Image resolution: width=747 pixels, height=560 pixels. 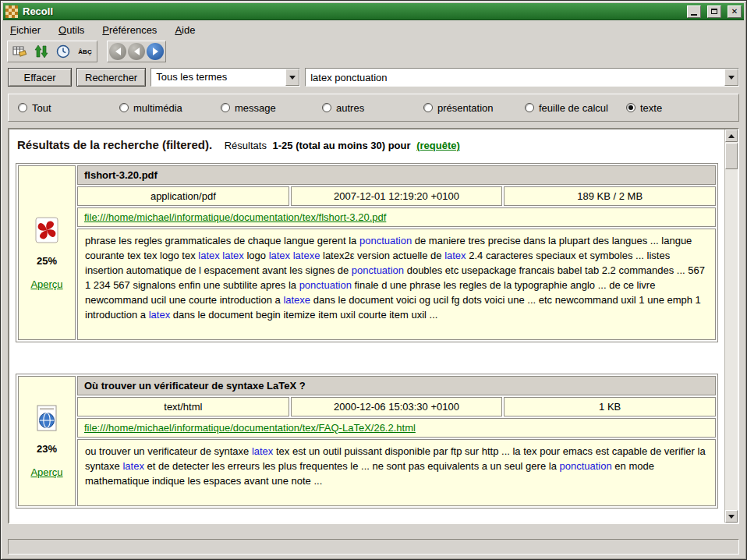 What do you see at coordinates (694, 15) in the screenshot?
I see `minimize-icon` at bounding box center [694, 15].